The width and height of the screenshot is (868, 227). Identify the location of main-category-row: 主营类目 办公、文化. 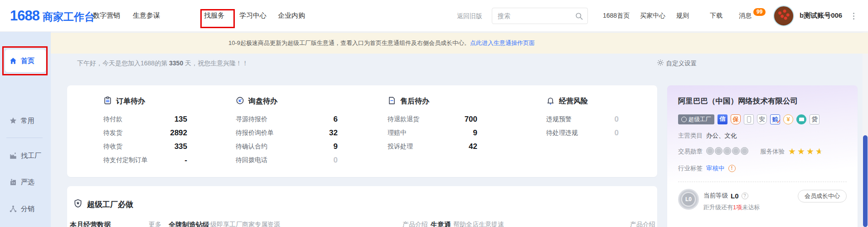
(708, 136).